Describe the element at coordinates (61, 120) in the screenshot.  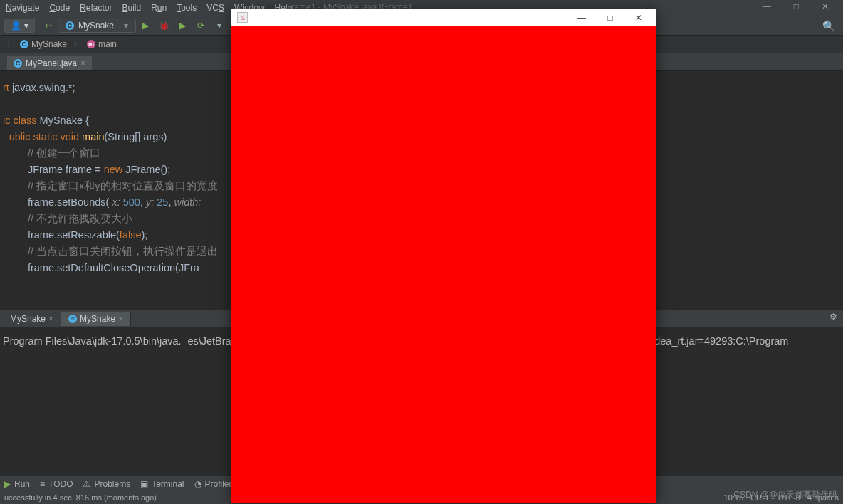
I see `code-text: MySnake` at that location.